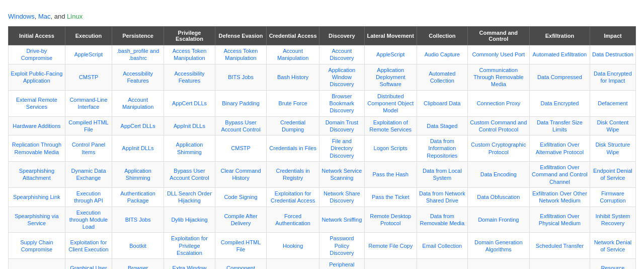  I want to click on technique-link: Remote File Copy, so click(390, 246).